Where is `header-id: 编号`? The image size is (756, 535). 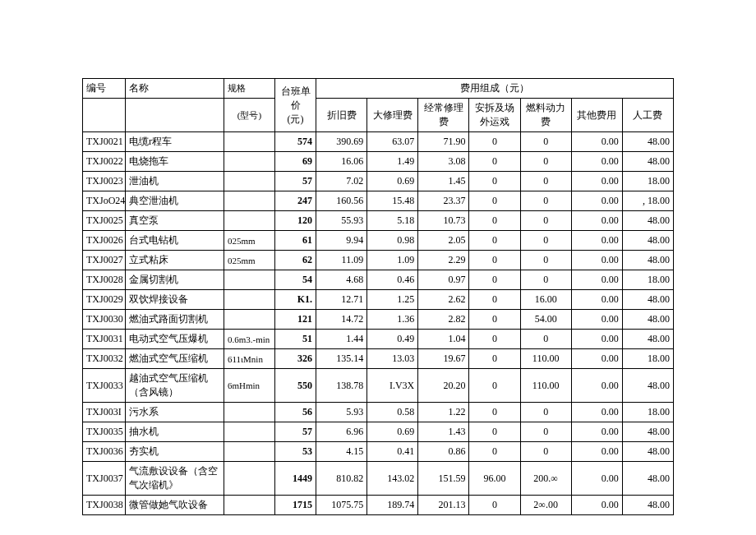 header-id: 编号 is located at coordinates (104, 89).